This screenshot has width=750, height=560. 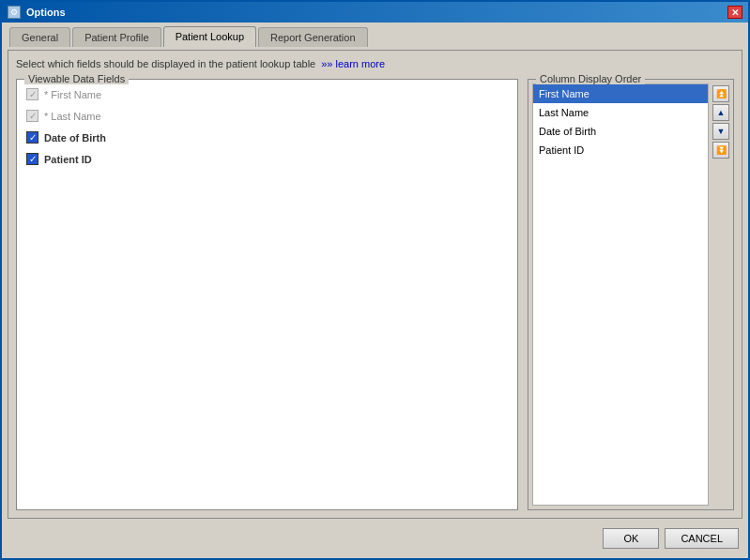 I want to click on ok-button: OK, so click(x=631, y=538).